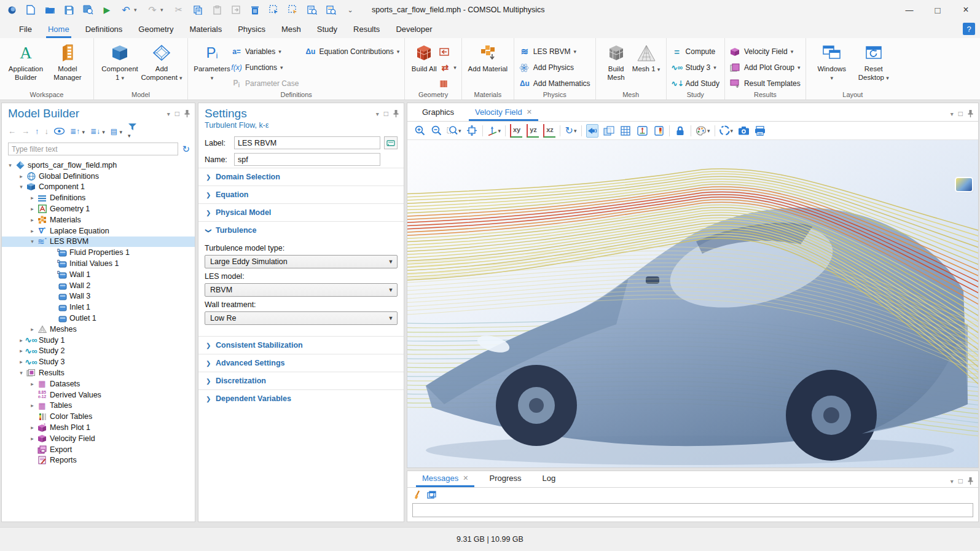 This screenshot has width=980, height=551. Describe the element at coordinates (693, 510) in the screenshot. I see `messages-output-field` at that location.